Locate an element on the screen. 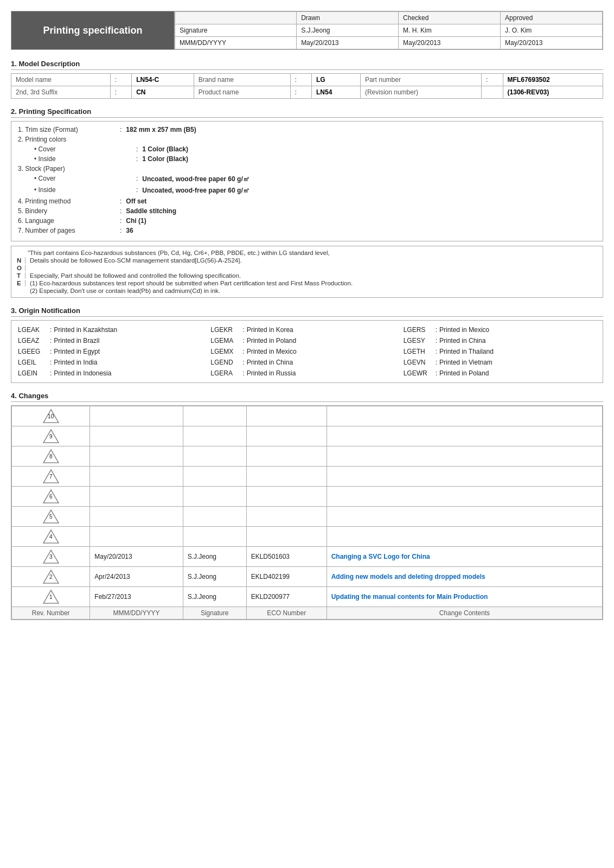  origin-lgeak: LGEAK : Printed in Kazakhstan is located at coordinates (114, 330).